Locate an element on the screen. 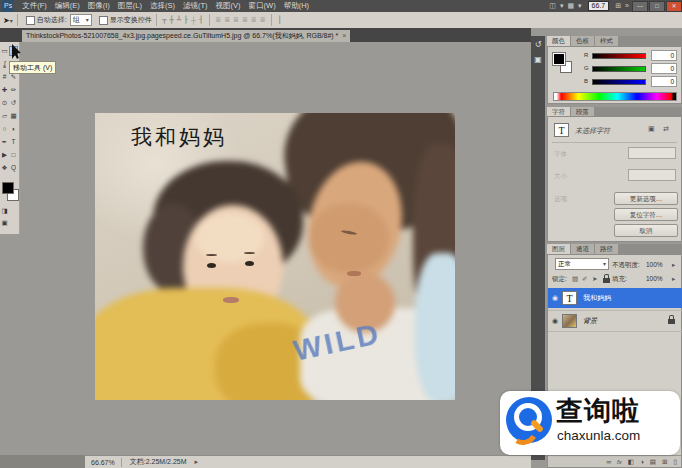 The width and height of the screenshot is (682, 468). font-field is located at coordinates (652, 153).